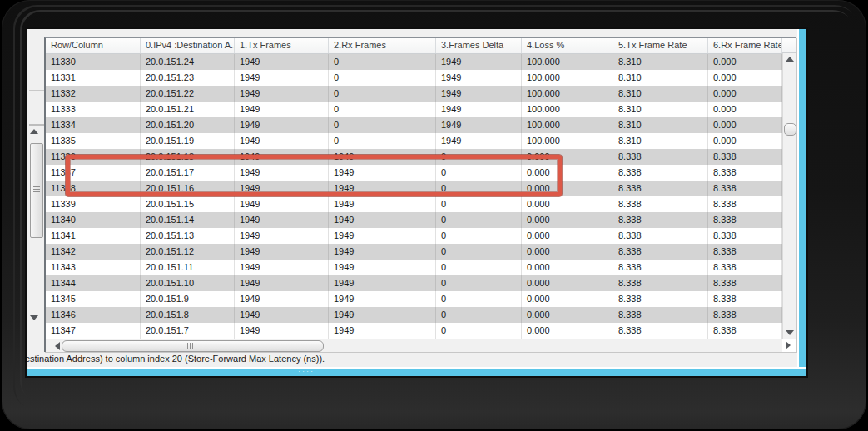 The width and height of the screenshot is (868, 431). Describe the element at coordinates (57, 346) in the screenshot. I see `scroll-left-arrow-icon` at that location.